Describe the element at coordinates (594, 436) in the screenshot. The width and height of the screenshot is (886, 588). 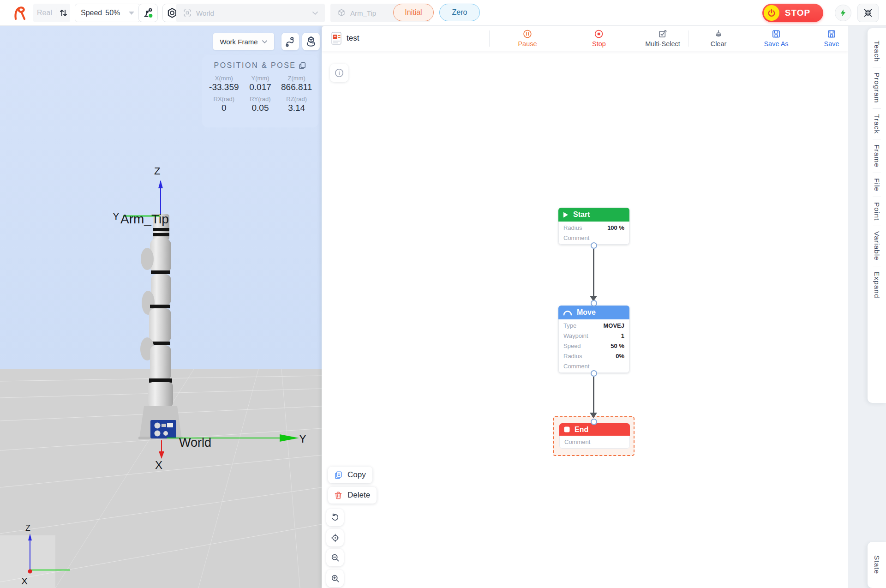
I see `end-node: End Comment` at that location.